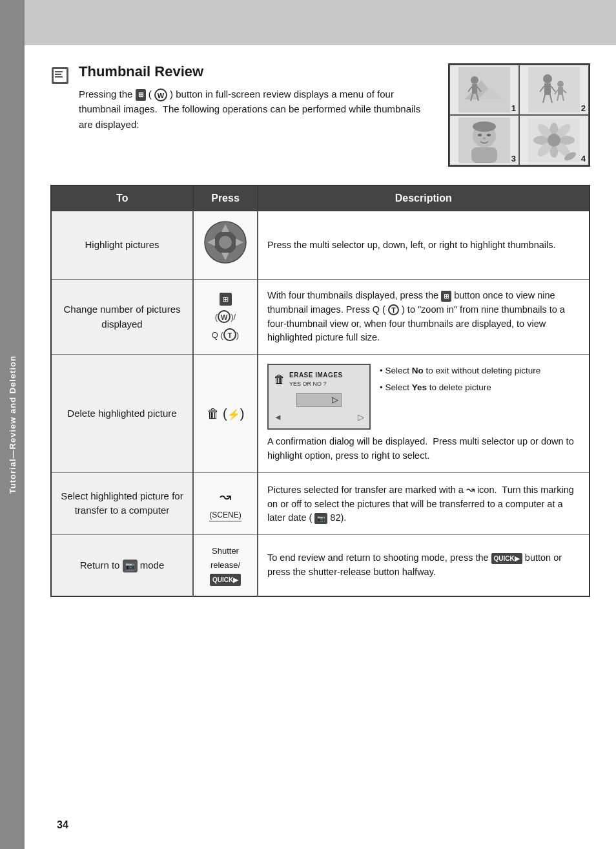  I want to click on shutter-label: Shutterrelease/ QUICK▶, so click(225, 565).